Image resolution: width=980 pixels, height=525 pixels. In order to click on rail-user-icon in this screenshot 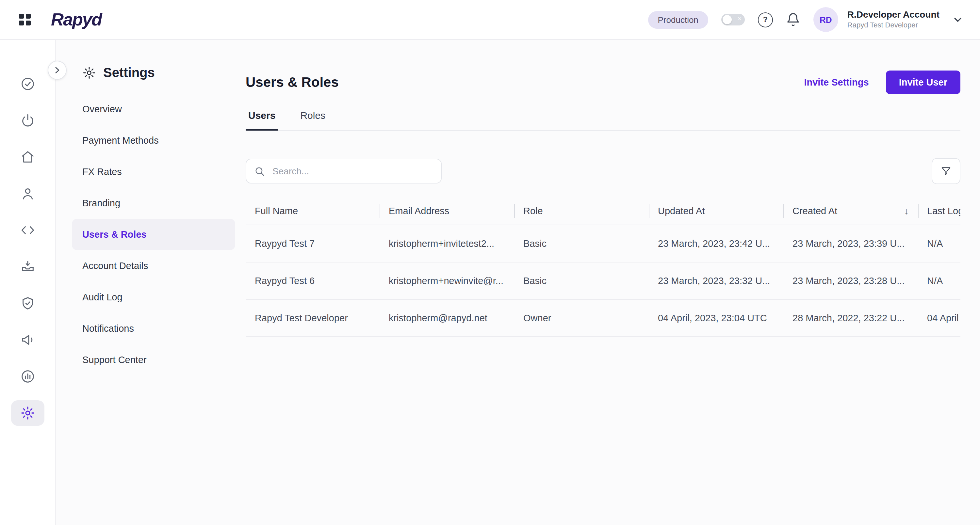, I will do `click(27, 193)`.